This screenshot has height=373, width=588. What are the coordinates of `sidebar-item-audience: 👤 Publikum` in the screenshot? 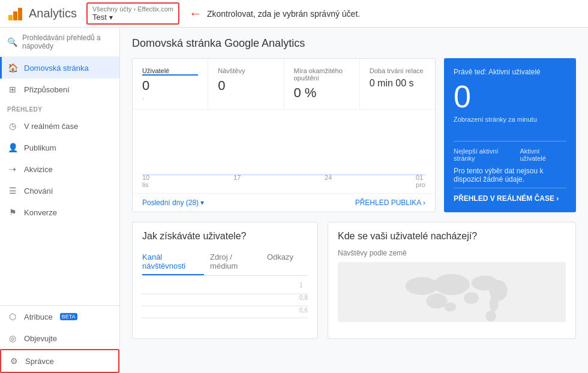 It's located at (60, 148).